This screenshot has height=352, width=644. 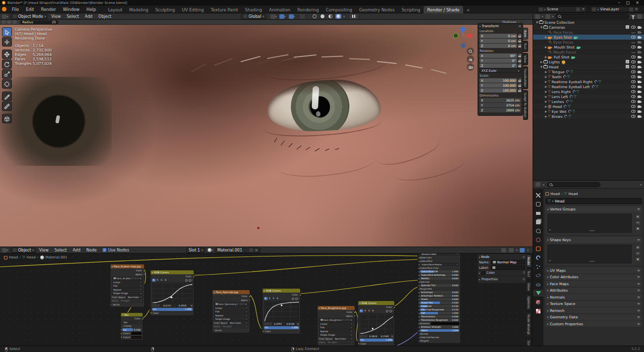 I want to click on open-icon, so click(x=138, y=278).